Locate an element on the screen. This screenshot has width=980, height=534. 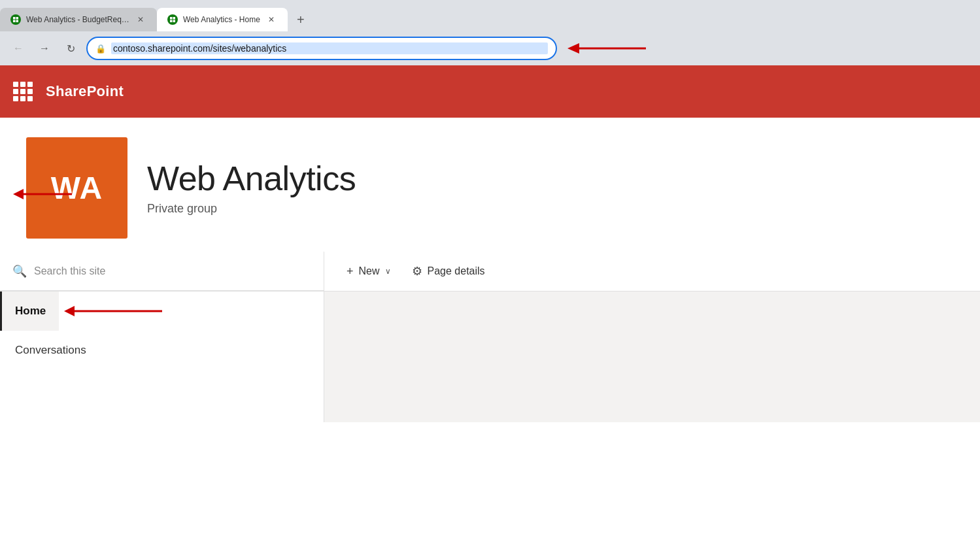
new-chevron-icon: ∨ is located at coordinates (388, 271).